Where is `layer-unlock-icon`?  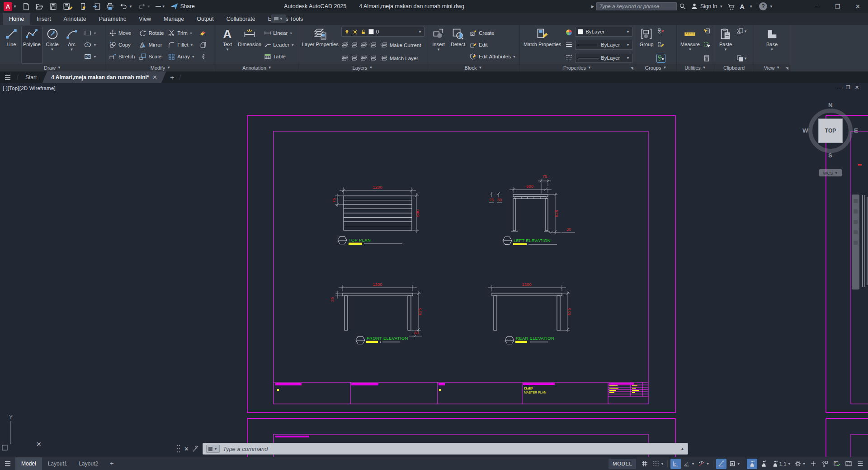
layer-unlock-icon is located at coordinates (363, 32).